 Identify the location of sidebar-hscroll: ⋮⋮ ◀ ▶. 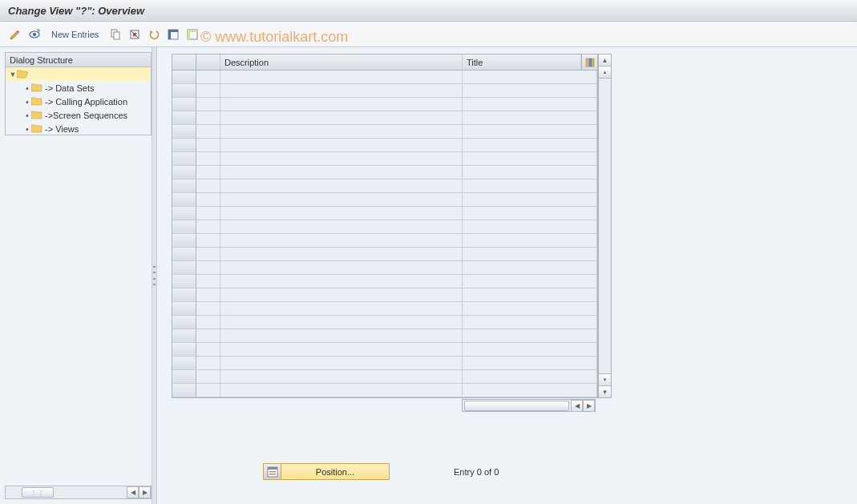
(79, 492).